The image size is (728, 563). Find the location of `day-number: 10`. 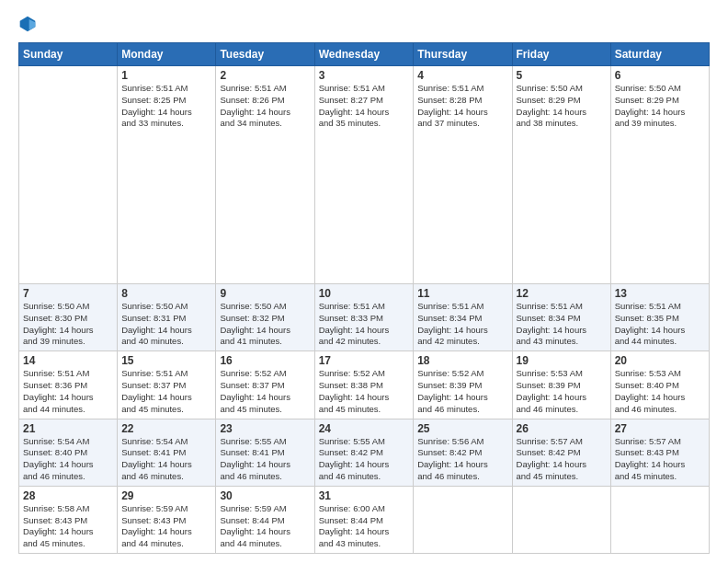

day-number: 10 is located at coordinates (364, 293).